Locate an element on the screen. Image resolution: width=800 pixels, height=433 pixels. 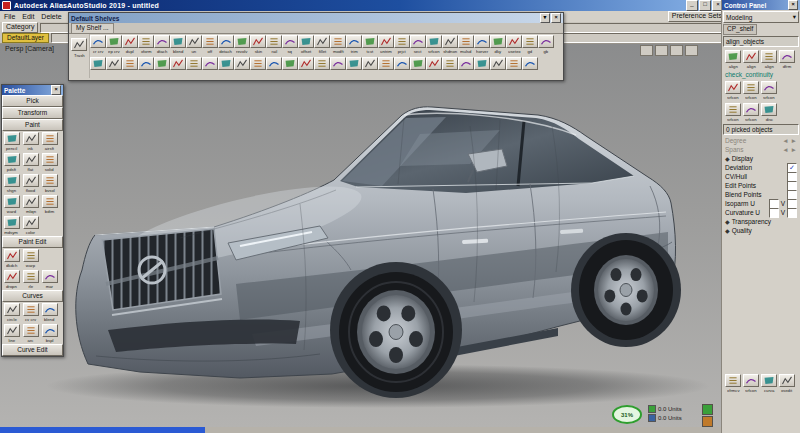
palette-section-pick: Pick is located at coordinates (32, 101).